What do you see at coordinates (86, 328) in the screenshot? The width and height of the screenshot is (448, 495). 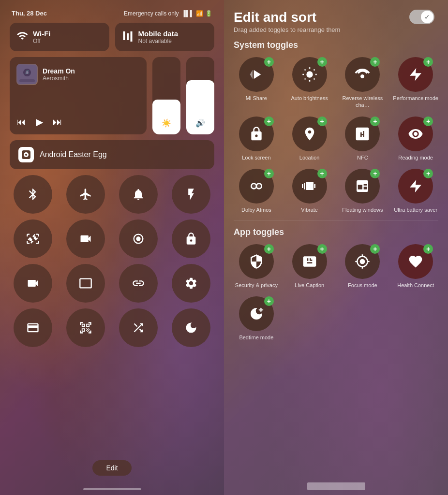 I see `toggle-scan` at bounding box center [86, 328].